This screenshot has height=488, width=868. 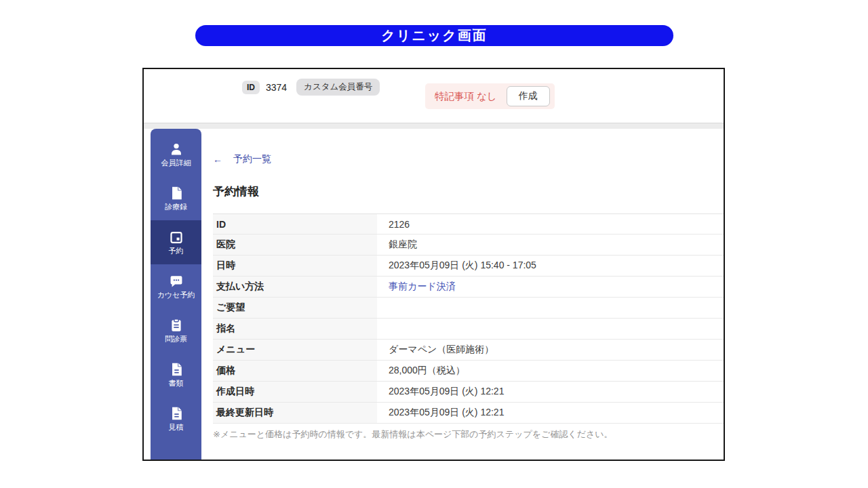 I want to click on table-row: 指名, so click(x=468, y=329).